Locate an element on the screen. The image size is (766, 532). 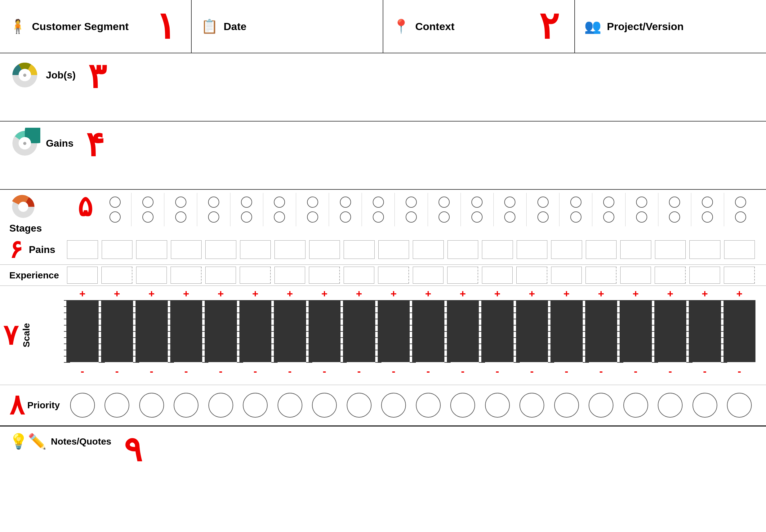
context-cell: 📍 Context ٢ is located at coordinates (479, 26).